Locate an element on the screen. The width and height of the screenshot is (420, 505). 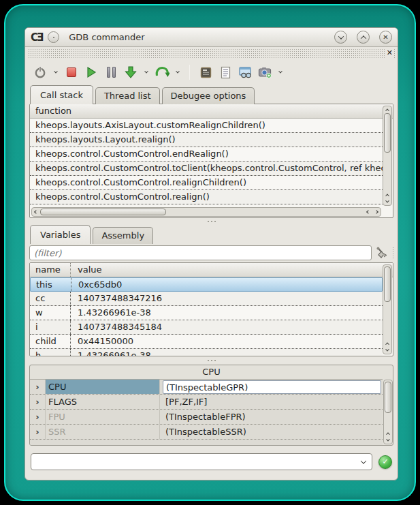
clear-filter-button is located at coordinates (382, 253).